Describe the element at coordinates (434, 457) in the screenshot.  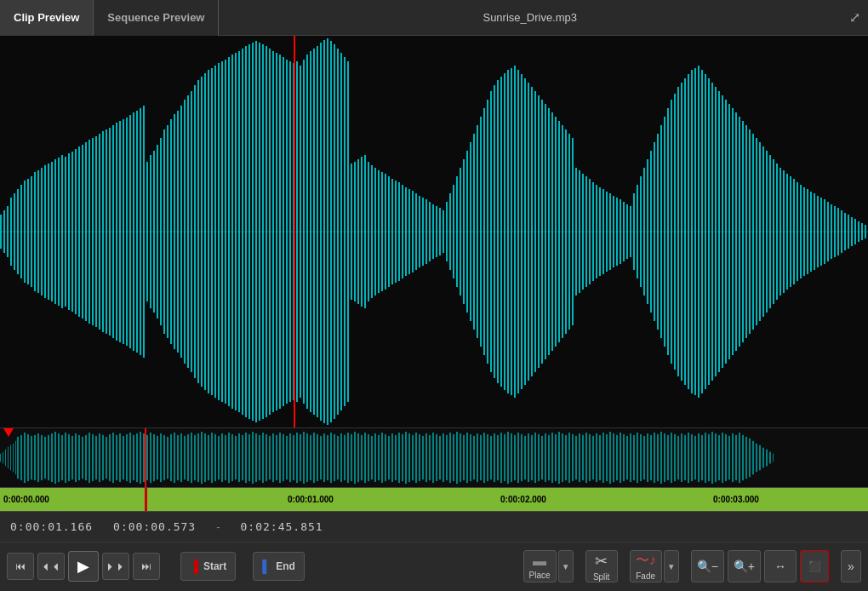
I see `mini-waveform-strip` at that location.